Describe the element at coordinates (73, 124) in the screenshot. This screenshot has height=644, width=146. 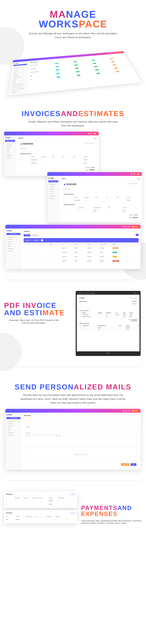
I see `section2-desc: Create, Maintain and Share Estimation an…` at that location.